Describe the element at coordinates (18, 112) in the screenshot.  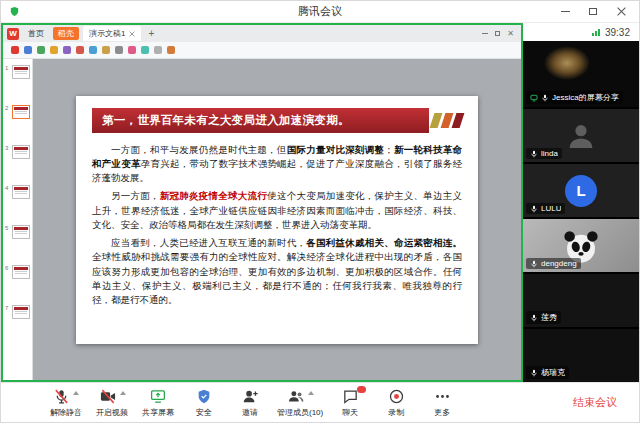
I see `slide-thumbnail-selected: 2` at that location.